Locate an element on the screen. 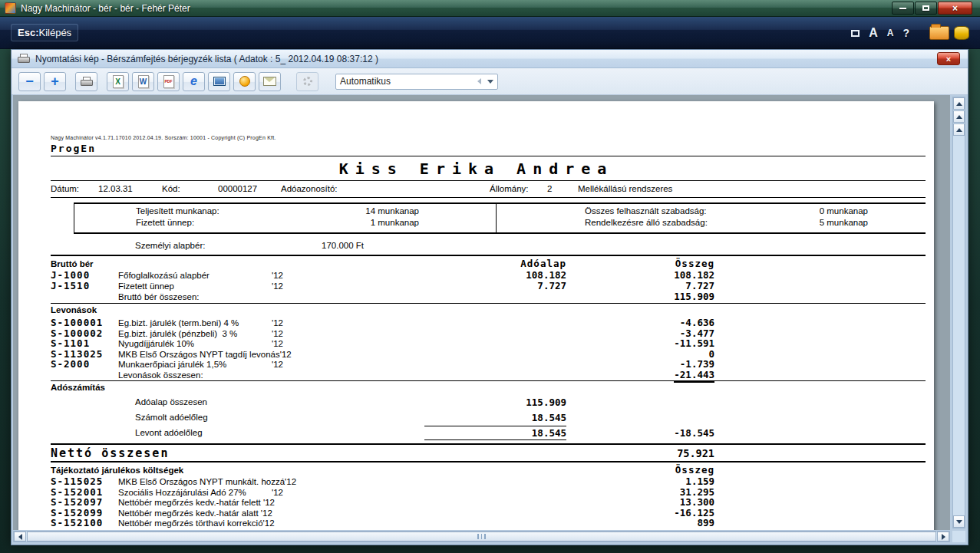 This screenshot has height=553, width=980. grip-icon is located at coordinates (485, 537).